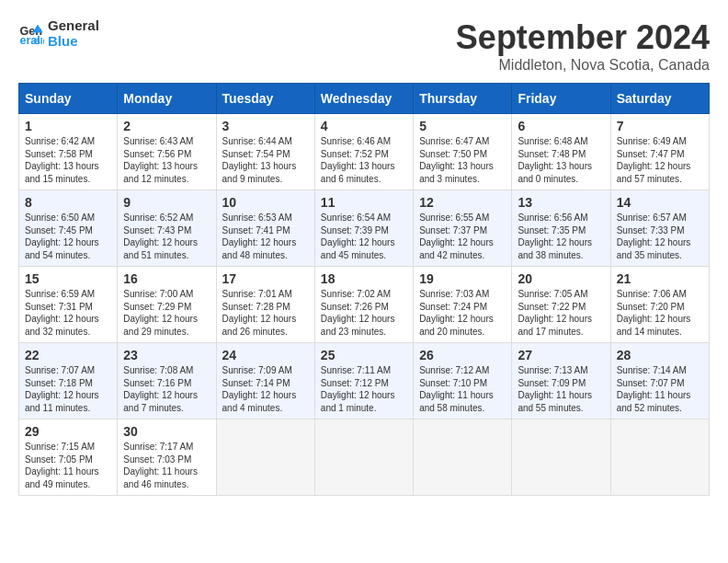 This screenshot has height=563, width=728. What do you see at coordinates (266, 202) in the screenshot?
I see `day-number: 10` at bounding box center [266, 202].